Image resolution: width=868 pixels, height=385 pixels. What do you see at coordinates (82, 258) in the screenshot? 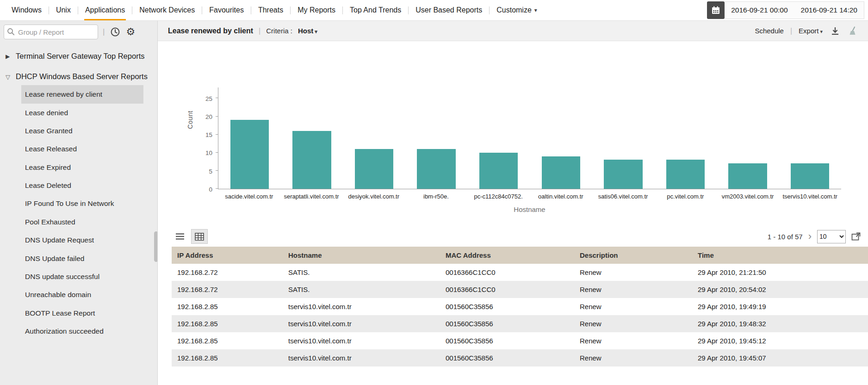
I see `report-item-dns-update-failed: DNS Update failed` at bounding box center [82, 258].